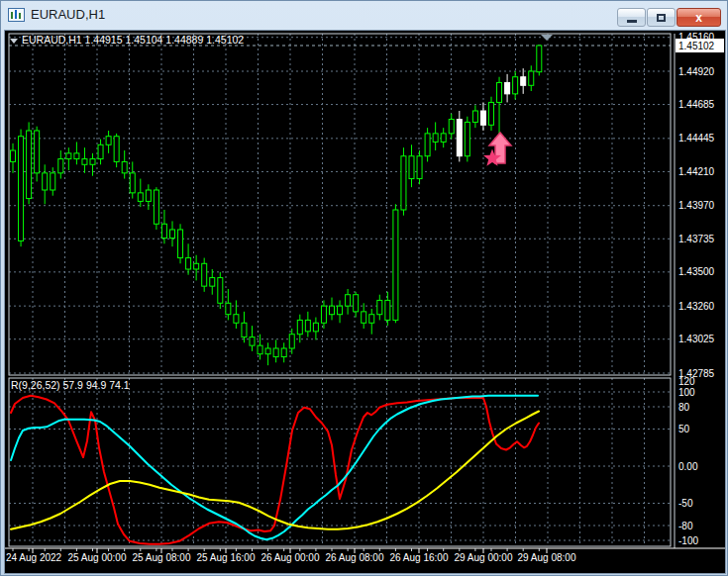 The height and width of the screenshot is (576, 728). I want to click on time-axis-label: 29 Aug 00:00, so click(483, 558).